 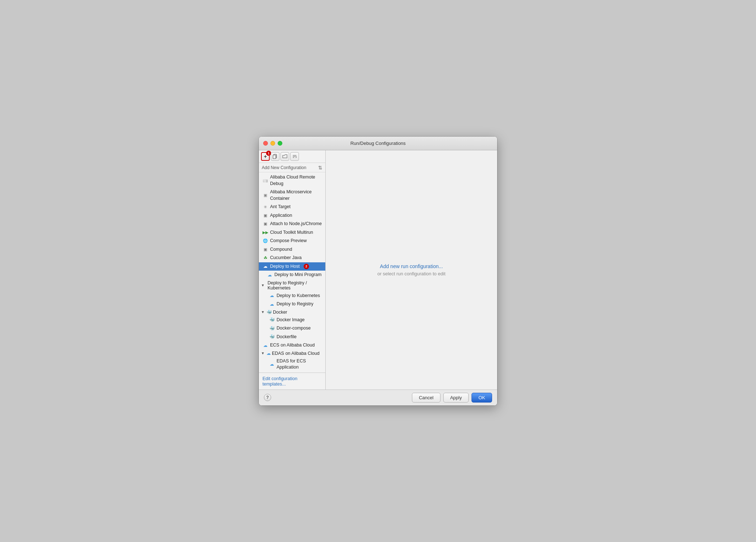 I want to click on collapse-icon: ⇅, so click(x=320, y=168).